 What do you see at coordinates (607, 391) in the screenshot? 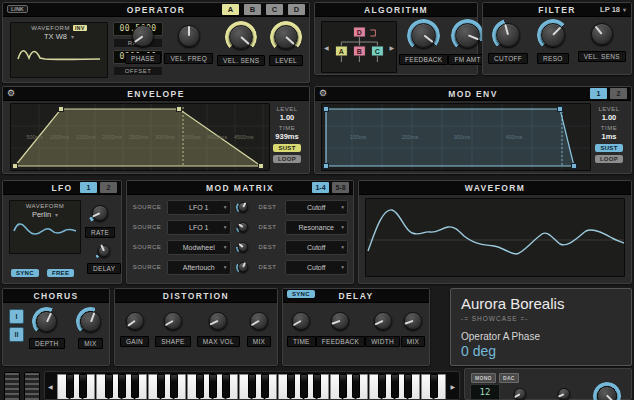
I see `master-volume-knob` at bounding box center [607, 391].